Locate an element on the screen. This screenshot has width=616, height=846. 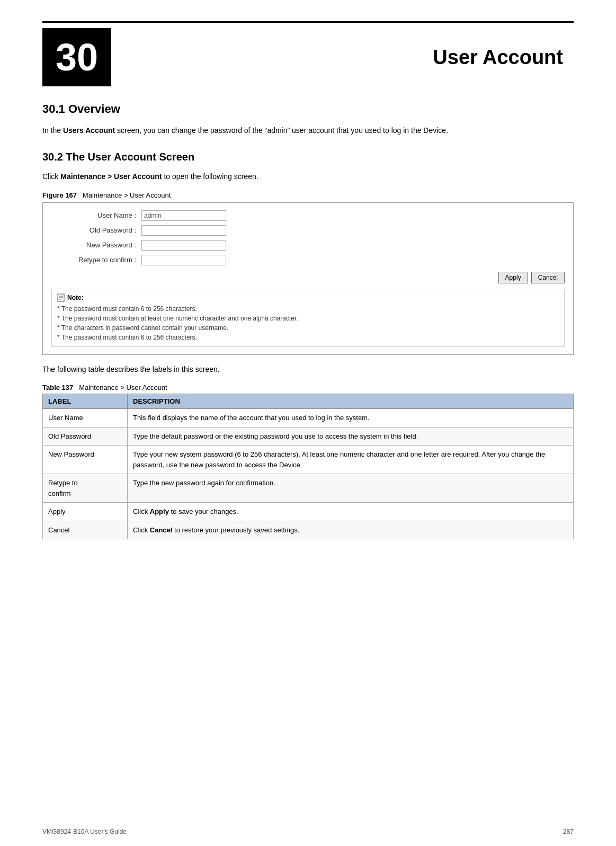
table-cell-description: Type your new system password (6 to 256 … is located at coordinates (351, 460).